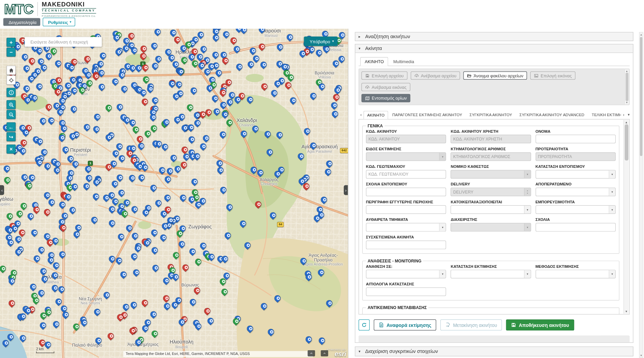 The width and height of the screenshot is (644, 358). Describe the element at coordinates (364, 325) in the screenshot. I see `refresh-button` at that location.